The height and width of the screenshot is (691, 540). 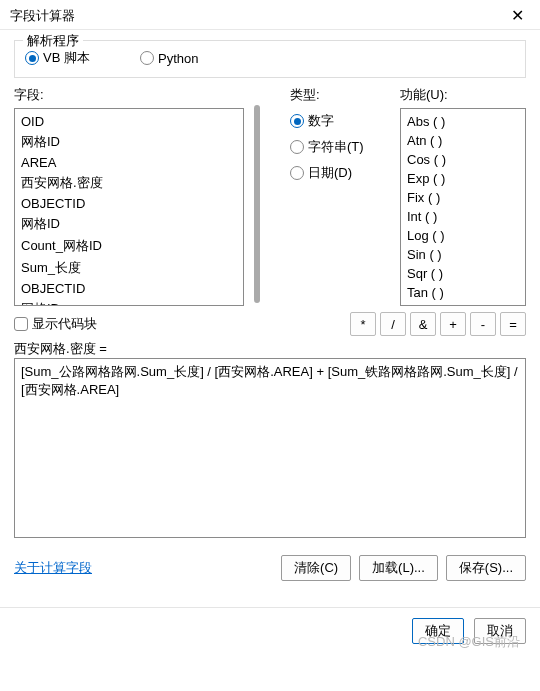 I want to click on show-codeblock-label: 显示代码块, so click(x=64, y=324).